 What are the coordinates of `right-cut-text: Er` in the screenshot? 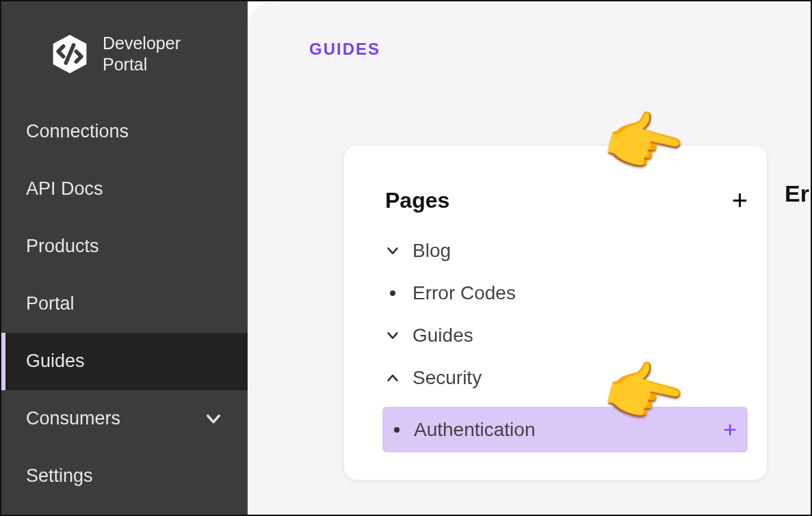 It's located at (797, 194).